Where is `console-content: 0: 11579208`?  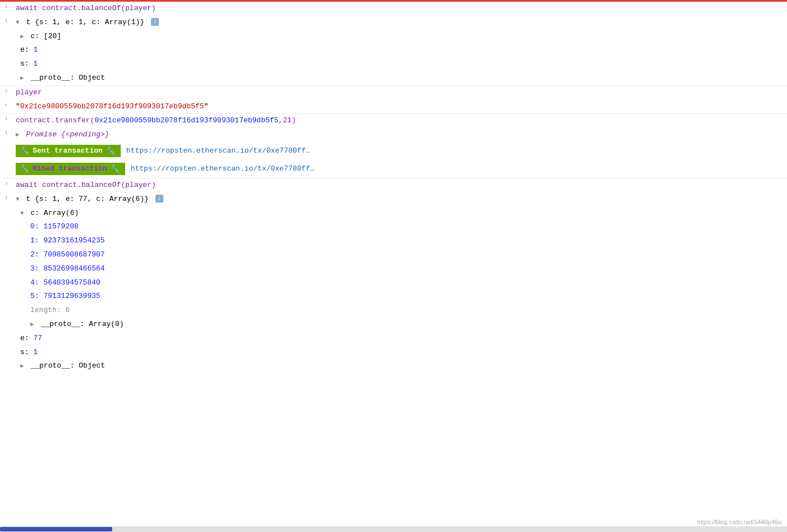
console-content: 0: 11579208 is located at coordinates (409, 227).